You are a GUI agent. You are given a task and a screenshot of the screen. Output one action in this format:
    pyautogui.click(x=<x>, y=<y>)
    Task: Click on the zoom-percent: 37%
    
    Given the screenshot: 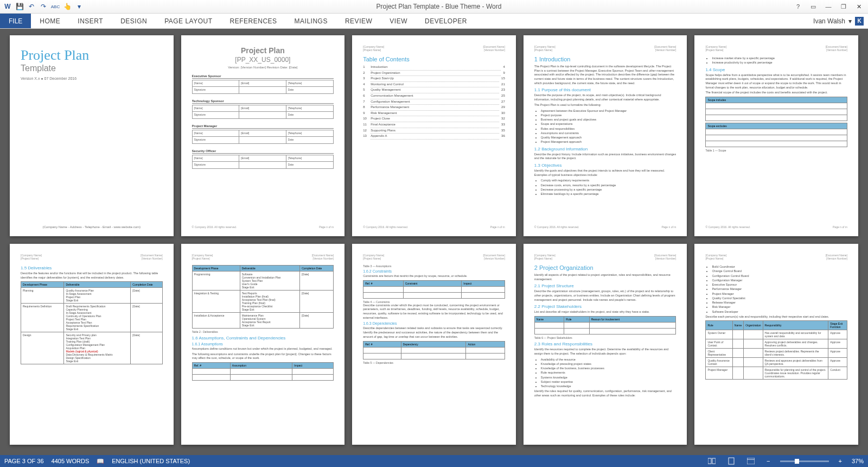 What is the action you would take?
    pyautogui.click(x=858, y=461)
    